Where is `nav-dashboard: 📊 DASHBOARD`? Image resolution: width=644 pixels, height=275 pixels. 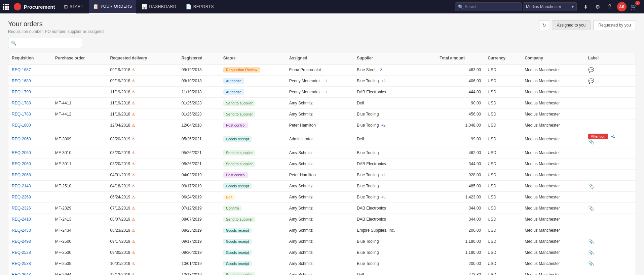
nav-dashboard: 📊 DASHBOARD is located at coordinates (159, 7).